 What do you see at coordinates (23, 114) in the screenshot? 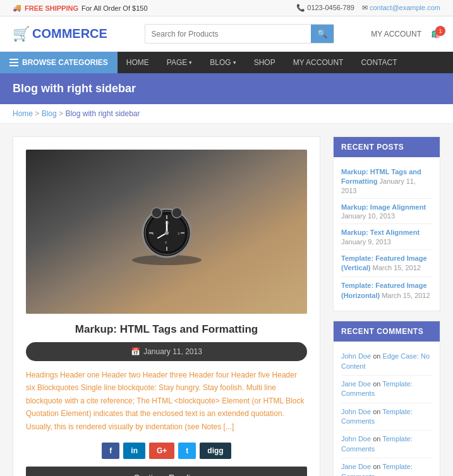
I see `breadcrumb-home: Home` at bounding box center [23, 114].